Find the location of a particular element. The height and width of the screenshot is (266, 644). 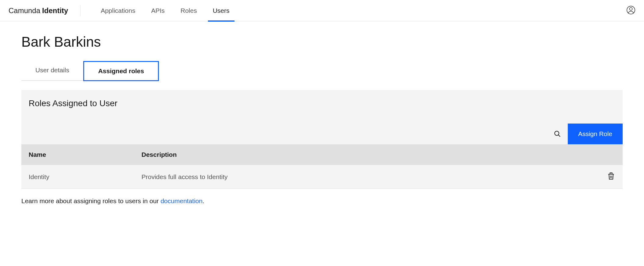

cell-description: Provides full access to Identity is located at coordinates (366, 177).